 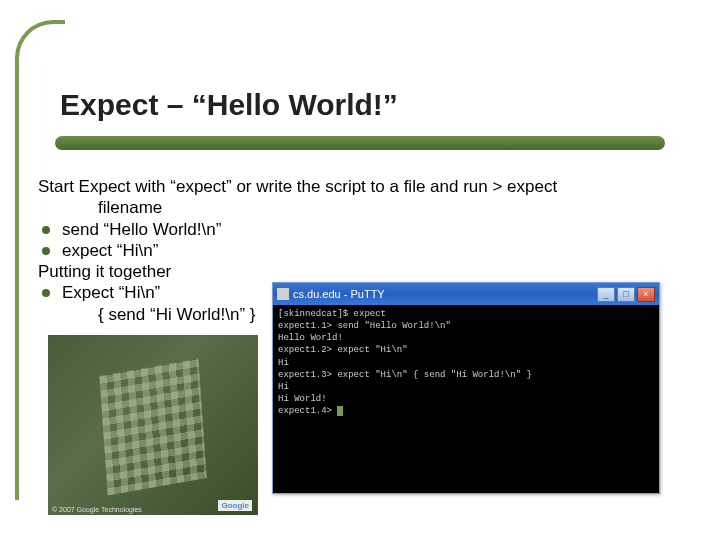 I want to click on bullet-text-1: send “Hello World!\n”, so click(x=142, y=230).